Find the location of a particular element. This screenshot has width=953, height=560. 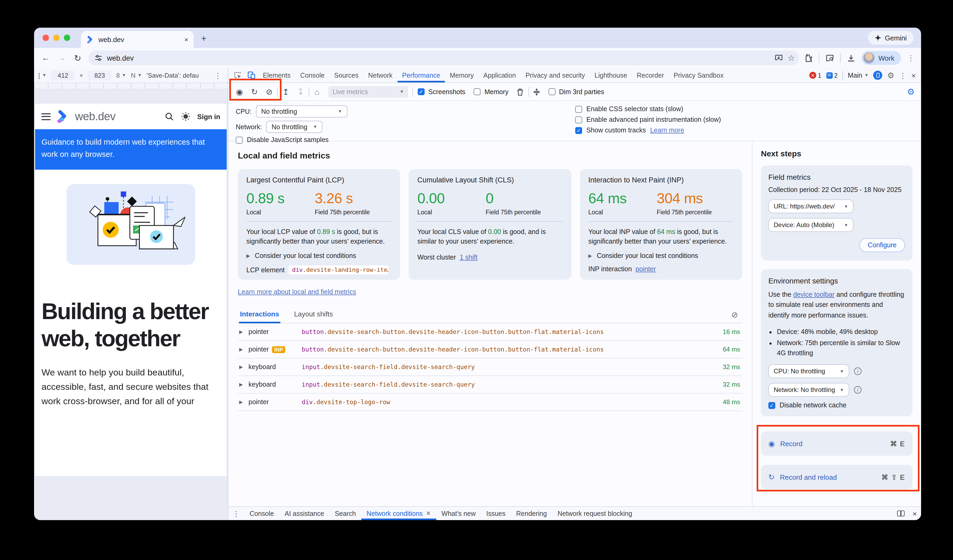

device-toolbar-toggle-icon is located at coordinates (251, 75).